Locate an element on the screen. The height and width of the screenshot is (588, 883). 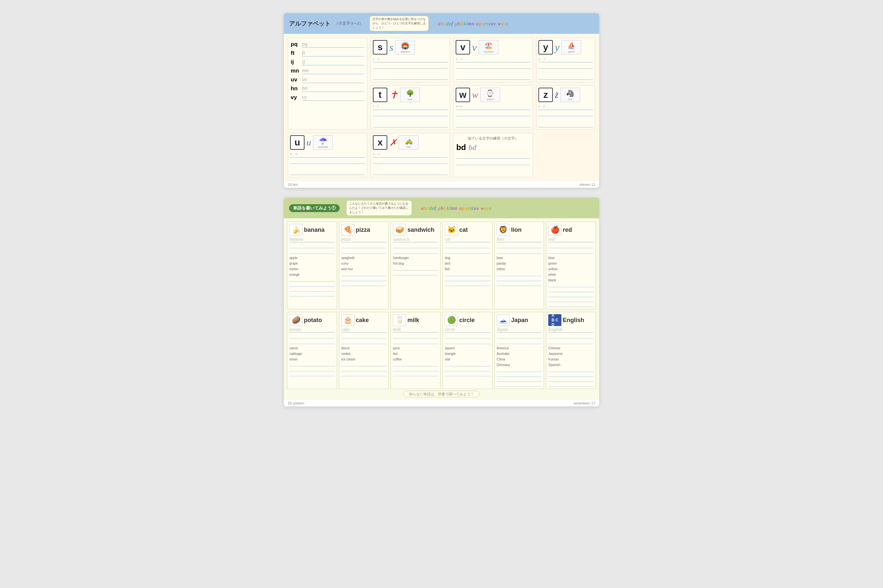
page2-words: 単語を書いてみよう① こんなにもたくさん単語が書けるようになるんだよ！どれだけ書… is located at coordinates (442, 302).